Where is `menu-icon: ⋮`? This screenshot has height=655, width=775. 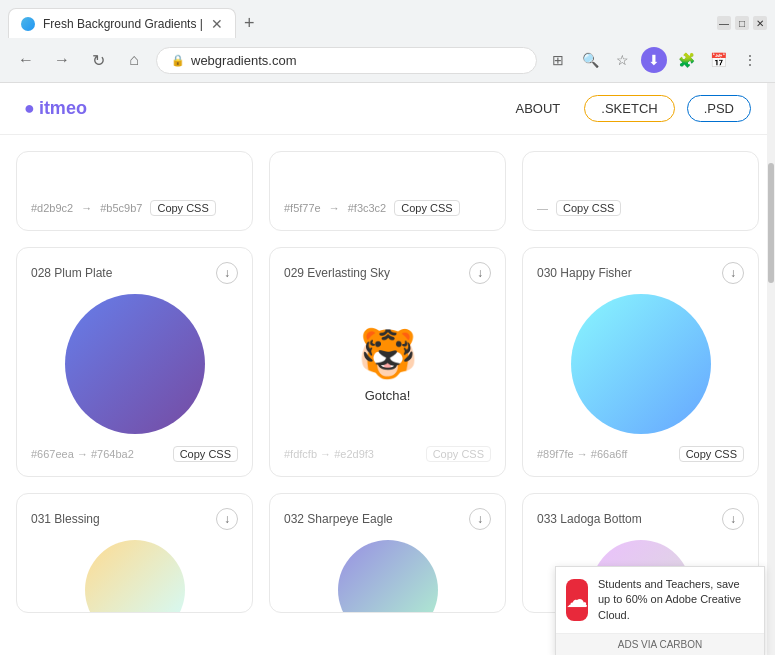
menu-icon: ⋮ is located at coordinates (750, 60).